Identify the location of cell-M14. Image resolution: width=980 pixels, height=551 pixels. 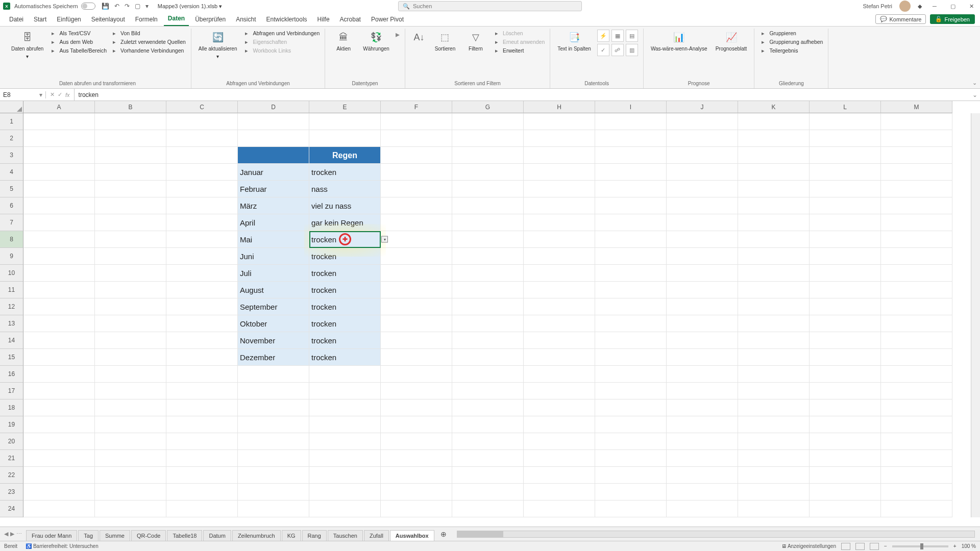
(917, 341).